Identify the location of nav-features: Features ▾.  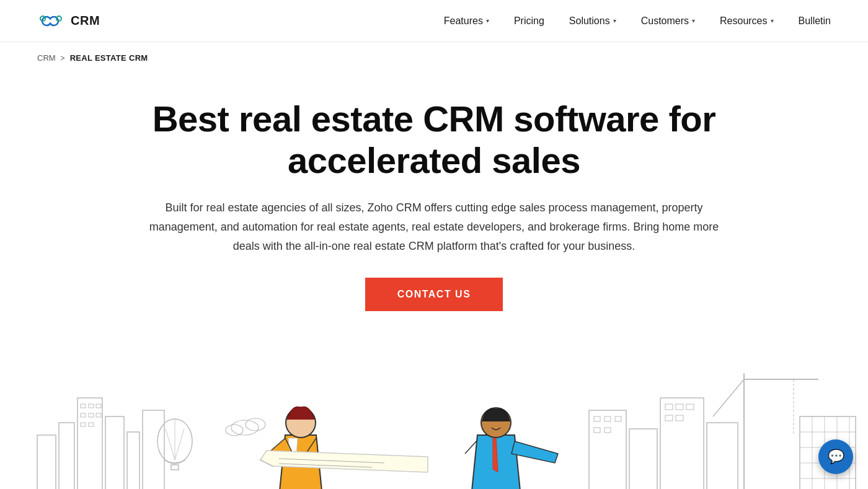
(466, 21).